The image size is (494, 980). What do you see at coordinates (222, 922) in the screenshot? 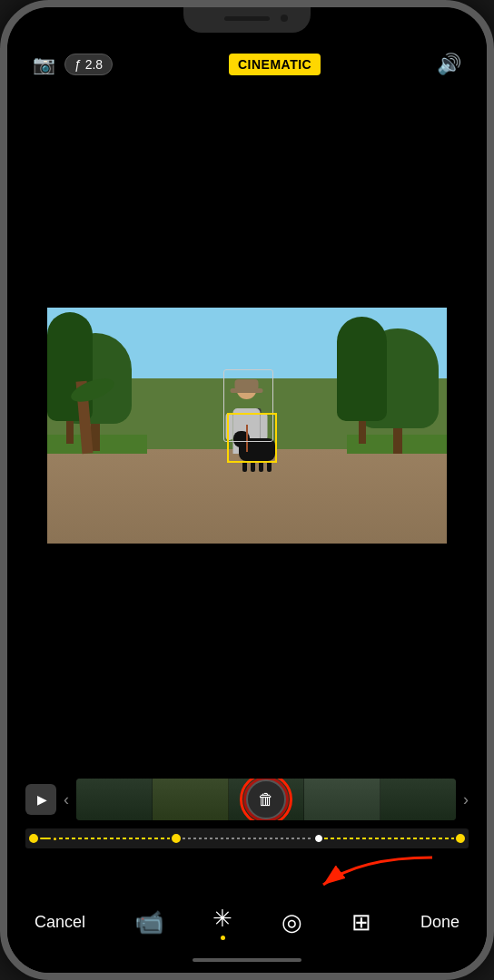
I see `brightness-button: ✳` at bounding box center [222, 922].